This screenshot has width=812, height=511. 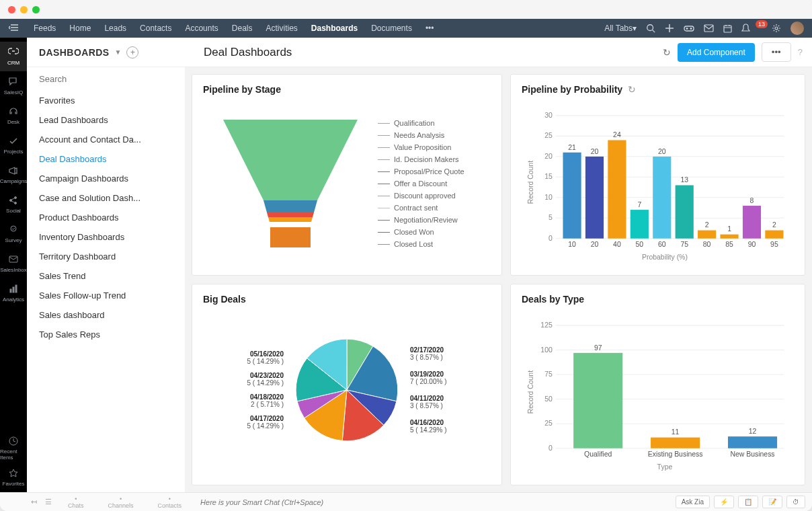 I want to click on nav-item-accounts: Accounts, so click(x=202, y=28).